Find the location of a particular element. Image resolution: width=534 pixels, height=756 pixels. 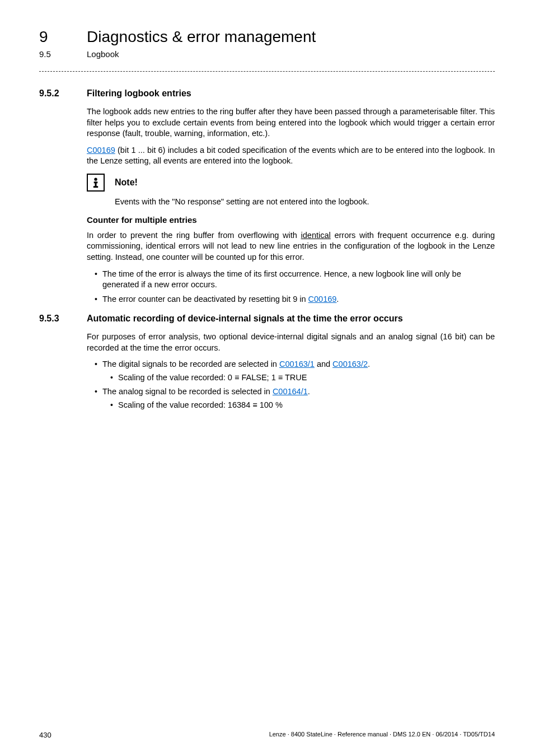

paragraph: In order to prevent the ring buffer from… is located at coordinates (291, 246).